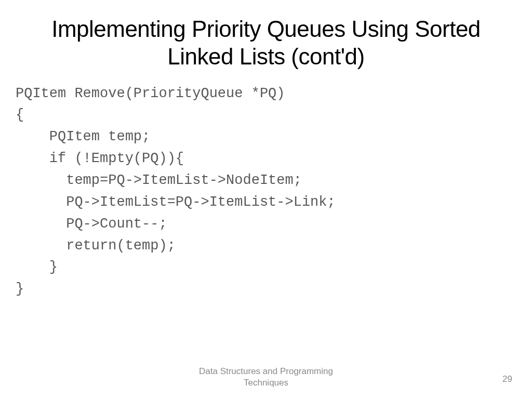 The image size is (532, 399). Describe the element at coordinates (96, 246) in the screenshot. I see `code-line: return(temp);` at that location.